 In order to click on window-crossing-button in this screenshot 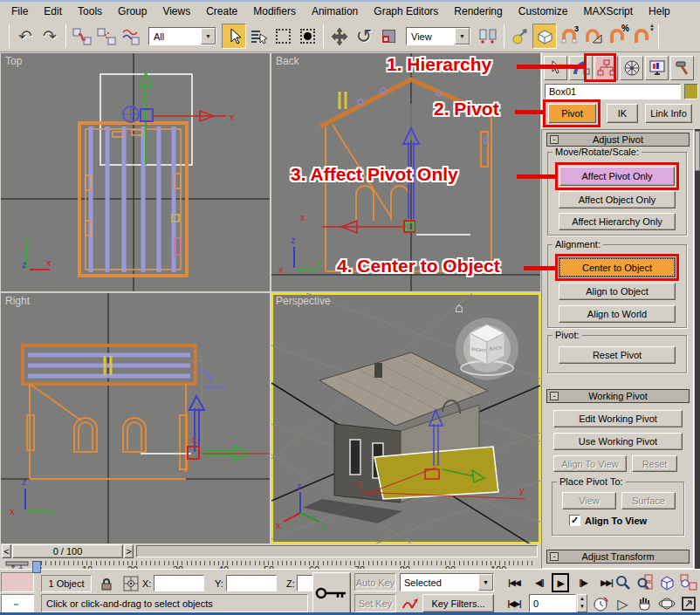, I will do `click(307, 37)`.